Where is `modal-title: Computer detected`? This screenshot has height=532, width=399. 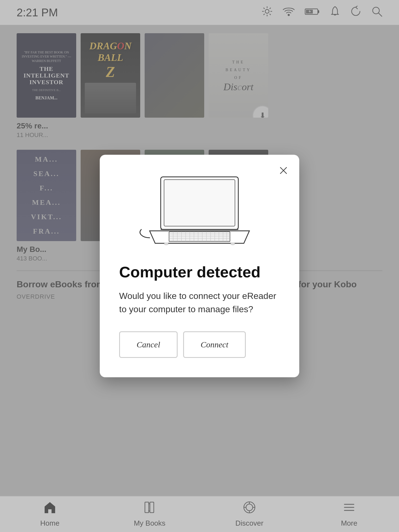 modal-title: Computer detected is located at coordinates (200, 272).